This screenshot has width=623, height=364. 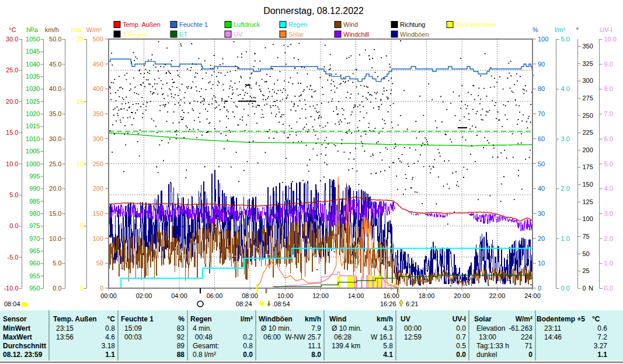 What do you see at coordinates (608, 239) in the screenshot?
I see `svg-text: 2.0` at bounding box center [608, 239].